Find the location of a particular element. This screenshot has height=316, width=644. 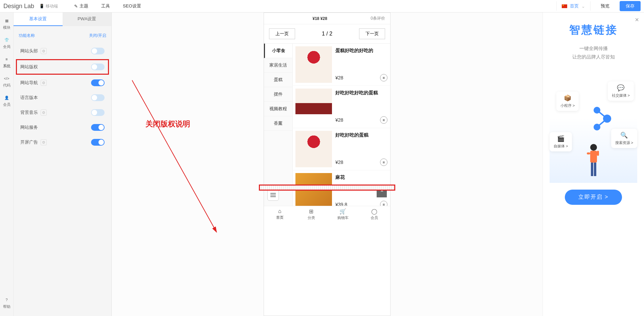

setting-row-4: 背景音乐⚙ is located at coordinates (62, 113).